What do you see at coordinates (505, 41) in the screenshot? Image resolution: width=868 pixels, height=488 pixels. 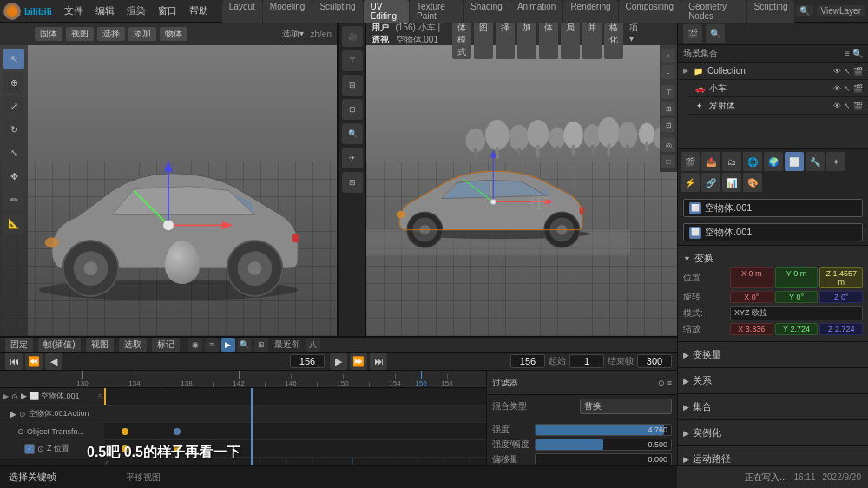 I see `right-select-btn: 选择` at bounding box center [505, 41].